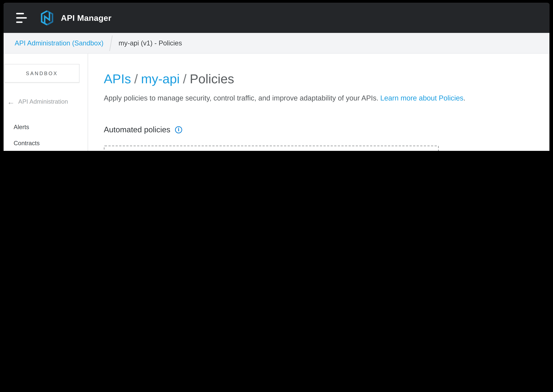 This screenshot has height=392, width=553. I want to click on automated-policies-empty-box: No automated policies applied, so click(271, 148).